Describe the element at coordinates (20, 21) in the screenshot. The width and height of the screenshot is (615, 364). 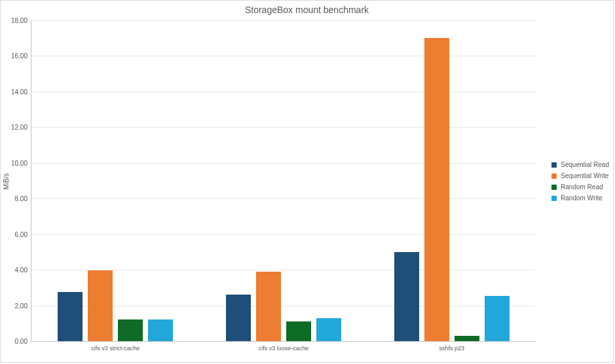
I see `y-tick-label: 18.00` at that location.